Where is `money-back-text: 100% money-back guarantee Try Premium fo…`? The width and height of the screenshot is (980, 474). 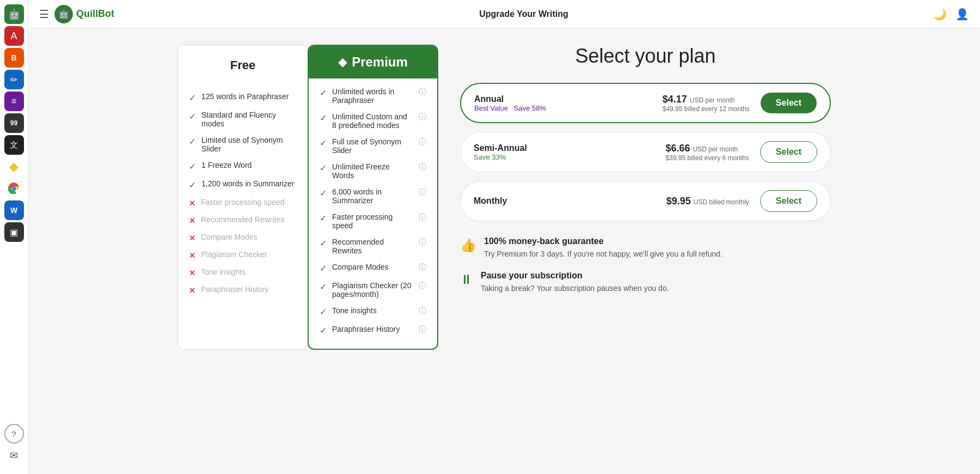
money-back-text: 100% money-back guarantee Try Premium fo… is located at coordinates (603, 248).